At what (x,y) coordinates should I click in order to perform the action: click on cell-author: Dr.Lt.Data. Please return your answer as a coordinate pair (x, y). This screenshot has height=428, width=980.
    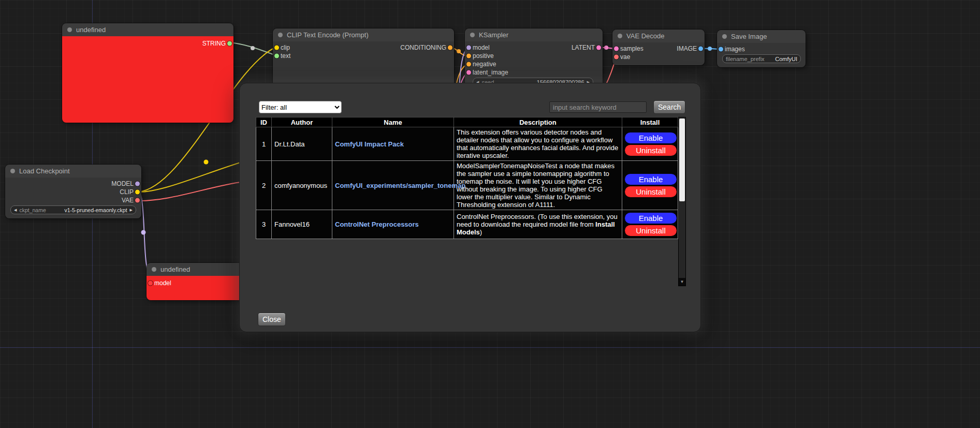
    Looking at the image, I should click on (302, 144).